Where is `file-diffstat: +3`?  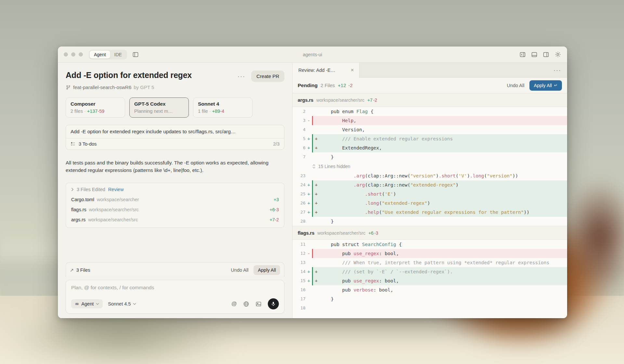 file-diffstat: +3 is located at coordinates (276, 200).